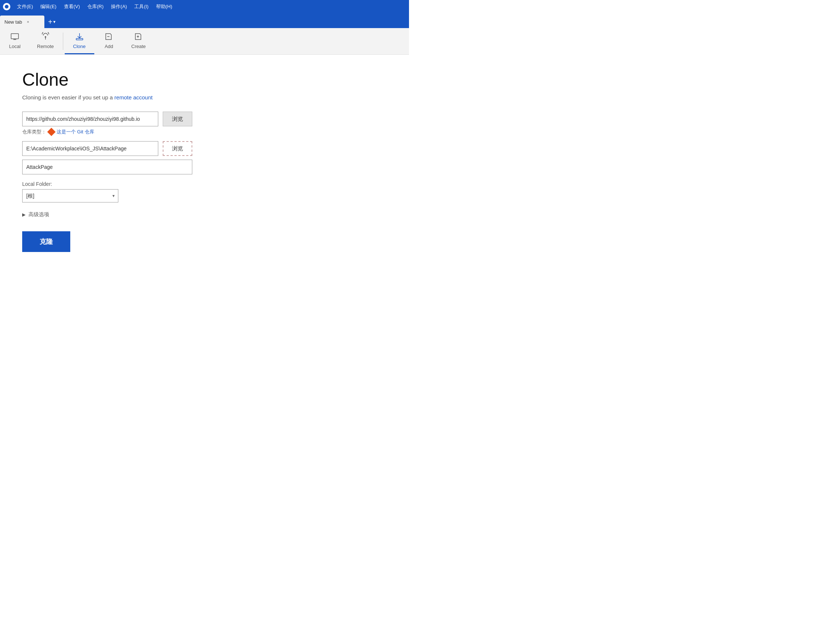 Image resolution: width=818 pixels, height=644 pixels. What do you see at coordinates (134, 97) in the screenshot?
I see `remote-account-link: remote account` at bounding box center [134, 97].